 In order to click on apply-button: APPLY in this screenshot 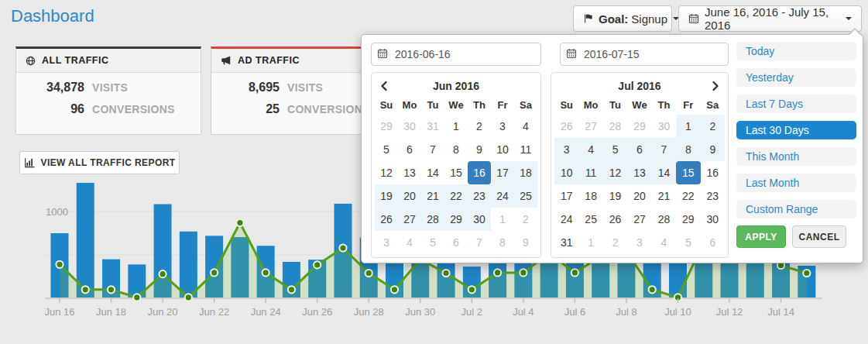, I will do `click(761, 237)`.